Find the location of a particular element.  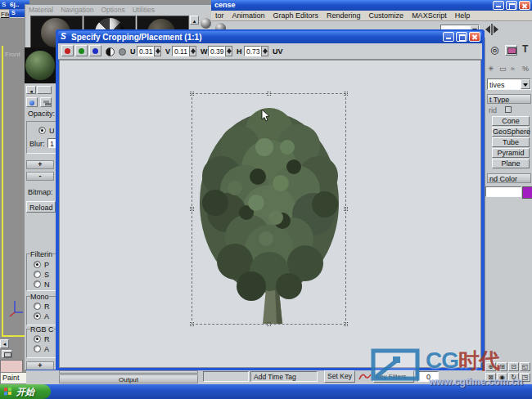

menu-maxscript: MAXScript is located at coordinates (429, 16).